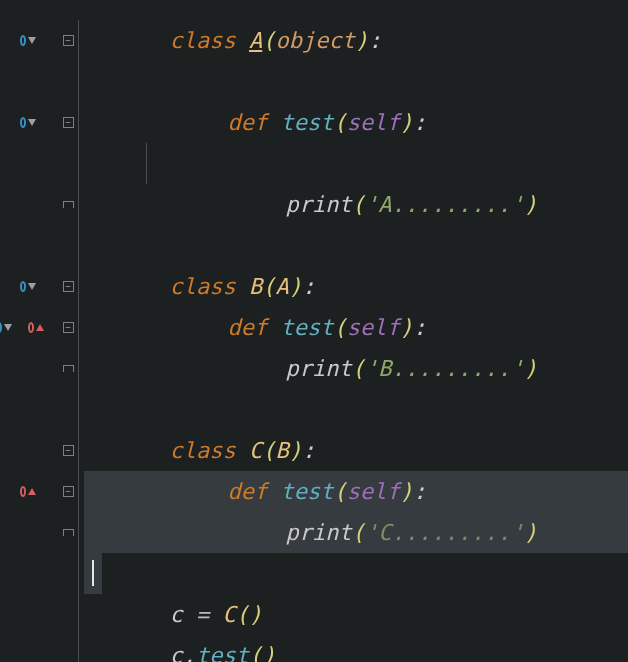  I want to click on code-line: print('B.........'), so click(314, 368).